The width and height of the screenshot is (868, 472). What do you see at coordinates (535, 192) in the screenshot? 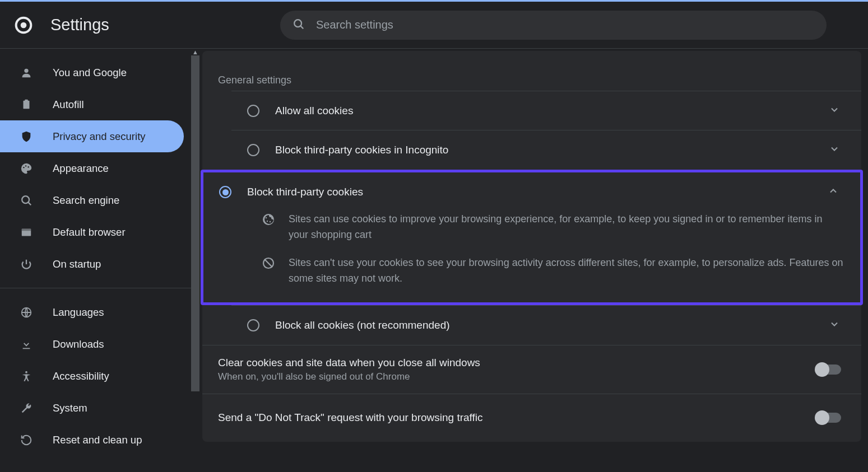
I see `option-label: Block third-party cookies` at bounding box center [535, 192].